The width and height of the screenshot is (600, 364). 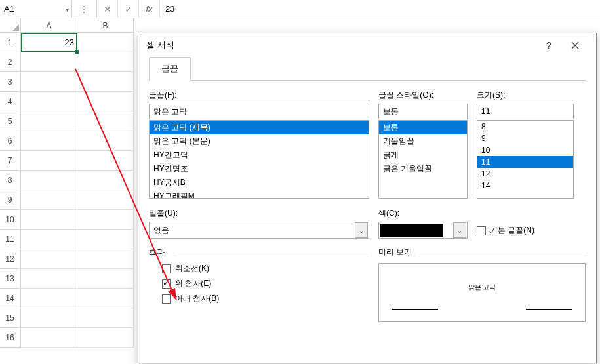 What do you see at coordinates (10, 220) in the screenshot?
I see `row-header: 10` at bounding box center [10, 220].